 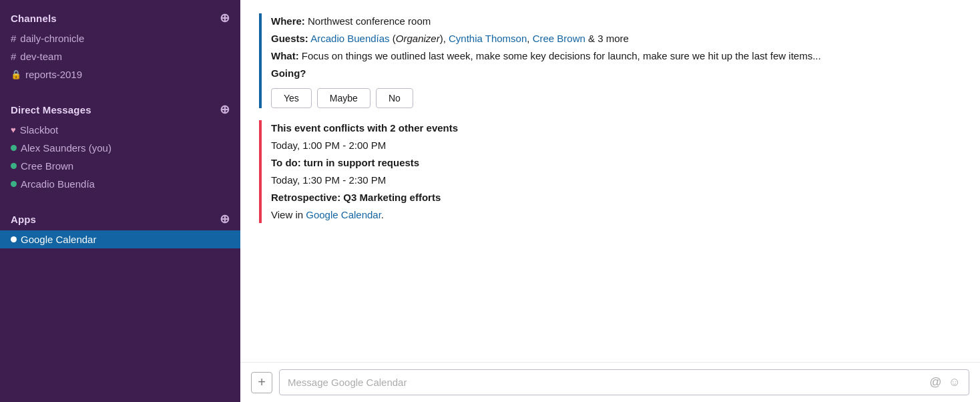 What do you see at coordinates (120, 56) in the screenshot?
I see `sidebar-item-dev-team: # dev-team` at bounding box center [120, 56].